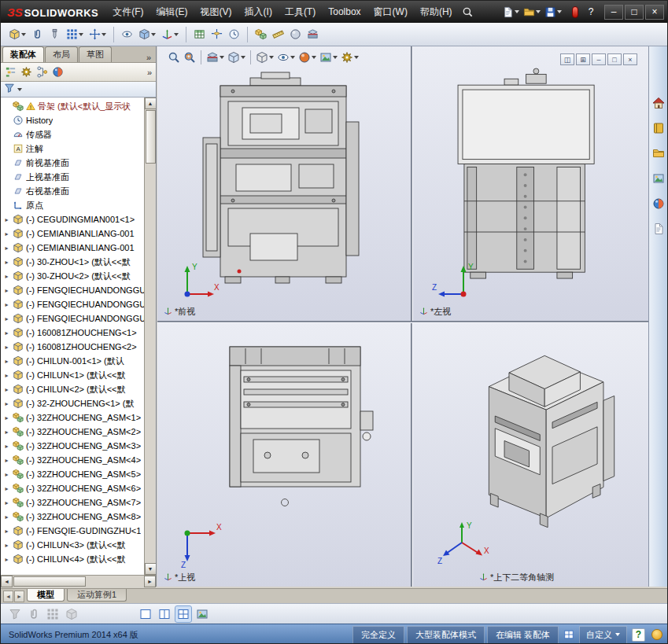  I want to click on viewport-isometric: Y X Z *上下二等角轴测, so click(530, 454).